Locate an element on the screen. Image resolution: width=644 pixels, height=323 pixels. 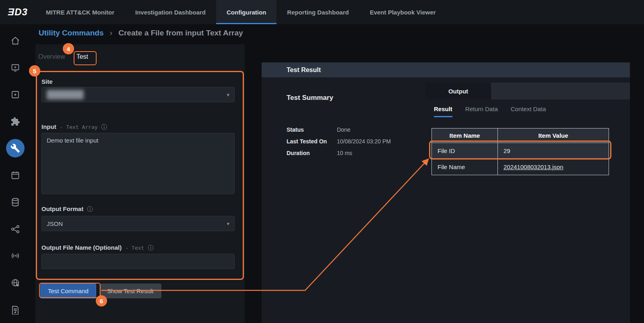
test-summary-rows: Status Done Last Tested On 10/08/2024 03… is located at coordinates (339, 141).